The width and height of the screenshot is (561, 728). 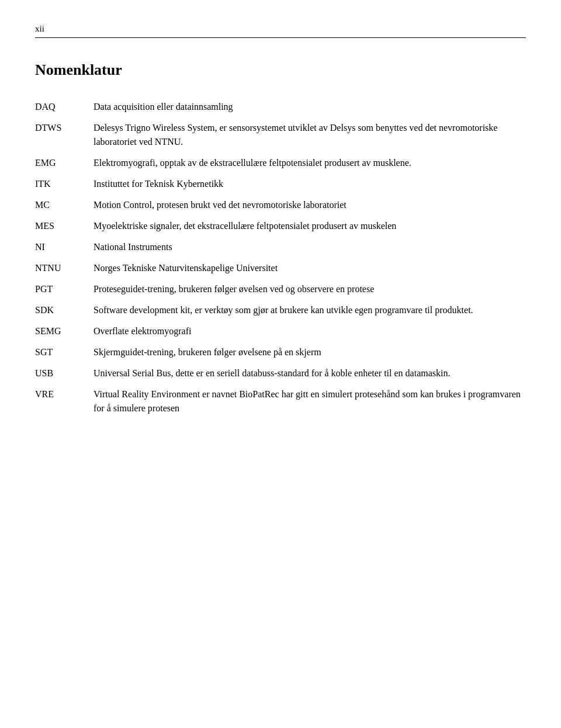 What do you see at coordinates (310, 268) in the screenshot?
I see `glossary-definition: Norges Tekniske Naturvitenskapelige Univ…` at bounding box center [310, 268].